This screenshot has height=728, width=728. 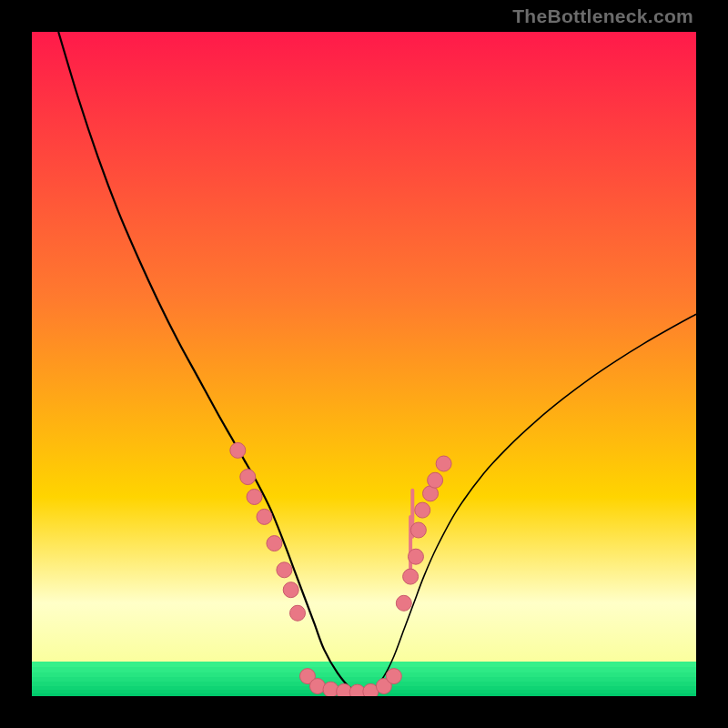 What do you see at coordinates (602, 16) in the screenshot?
I see `attribution-label: TheBottleneck.com` at bounding box center [602, 16].